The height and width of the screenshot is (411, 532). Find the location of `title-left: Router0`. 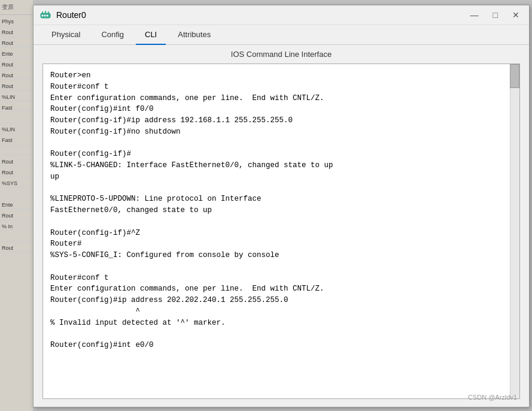

title-left: Router0 is located at coordinates (63, 15).